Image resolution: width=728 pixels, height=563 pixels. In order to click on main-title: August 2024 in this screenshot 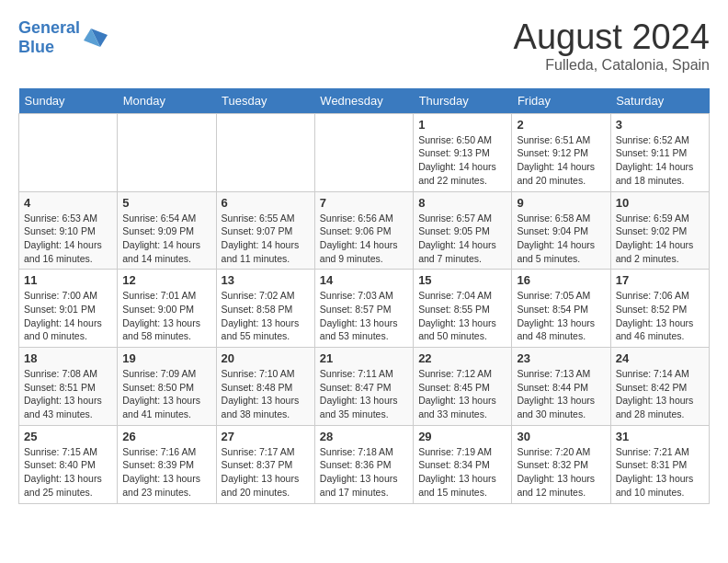, I will do `click(612, 38)`.